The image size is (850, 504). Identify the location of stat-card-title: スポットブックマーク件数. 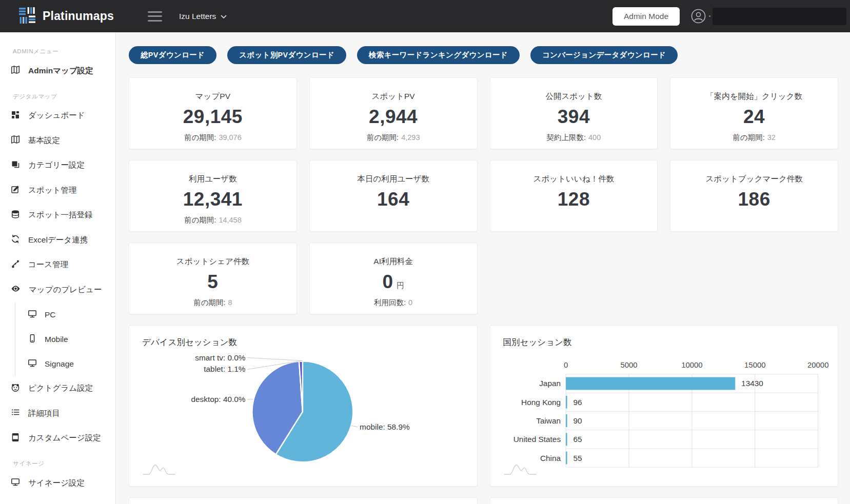
(754, 179).